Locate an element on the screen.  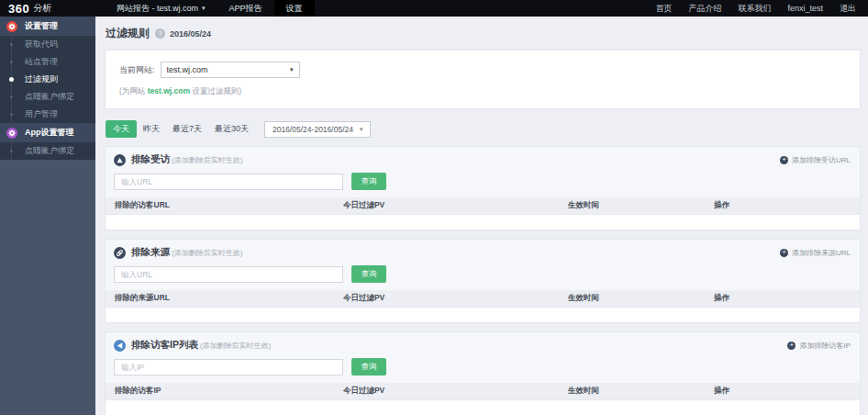
link-logout: 退出 is located at coordinates (848, 8).